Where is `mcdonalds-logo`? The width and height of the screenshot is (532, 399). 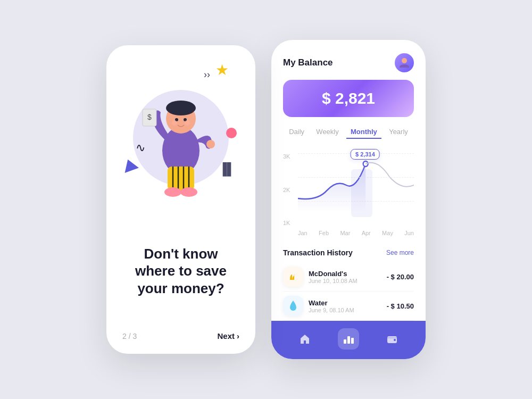
mcdonalds-logo is located at coordinates (293, 277).